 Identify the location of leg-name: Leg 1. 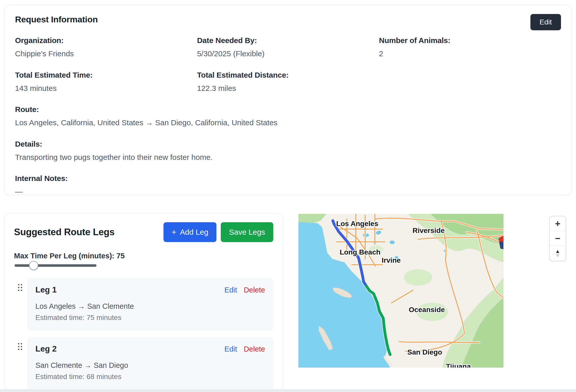
(46, 290).